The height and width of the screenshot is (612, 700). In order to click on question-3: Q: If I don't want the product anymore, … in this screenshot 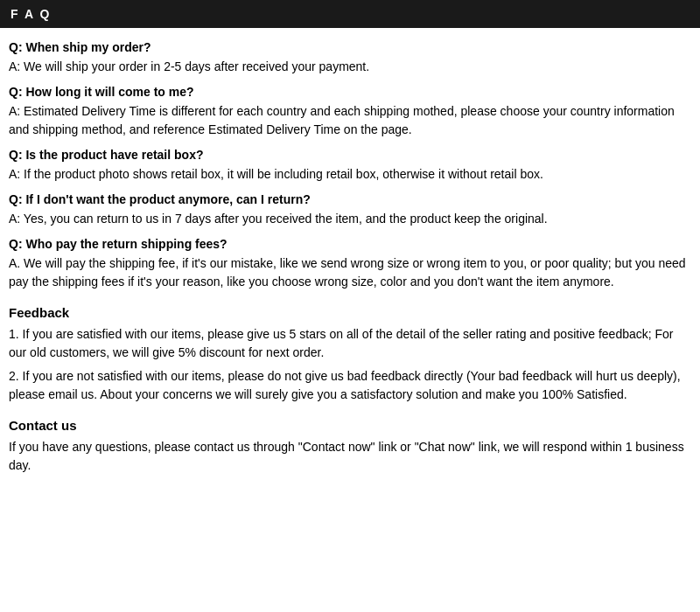, I will do `click(350, 199)`.